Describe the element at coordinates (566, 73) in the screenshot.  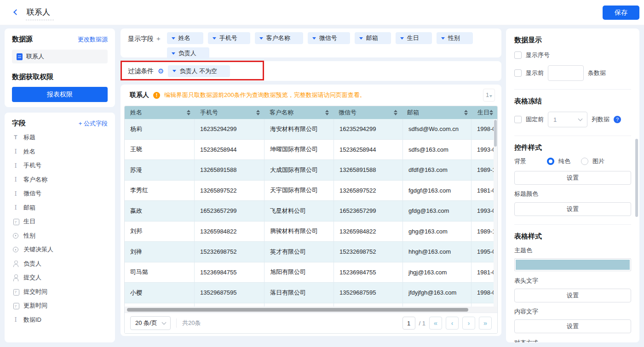
I see `show-top-input` at that location.